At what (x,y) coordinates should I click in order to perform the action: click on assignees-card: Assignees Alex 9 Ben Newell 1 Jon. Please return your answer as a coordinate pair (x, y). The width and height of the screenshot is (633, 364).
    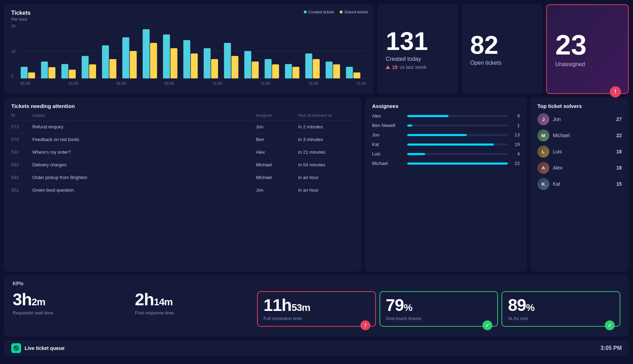
    Looking at the image, I should click on (446, 184).